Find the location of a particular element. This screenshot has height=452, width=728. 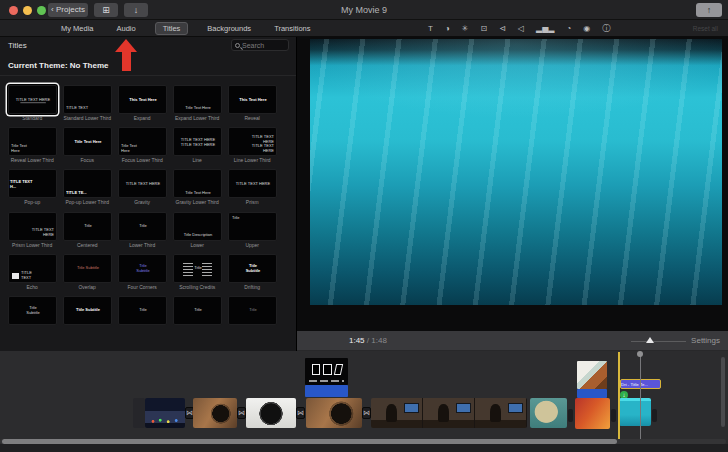

clip-lens-white-bg is located at coordinates (271, 413).